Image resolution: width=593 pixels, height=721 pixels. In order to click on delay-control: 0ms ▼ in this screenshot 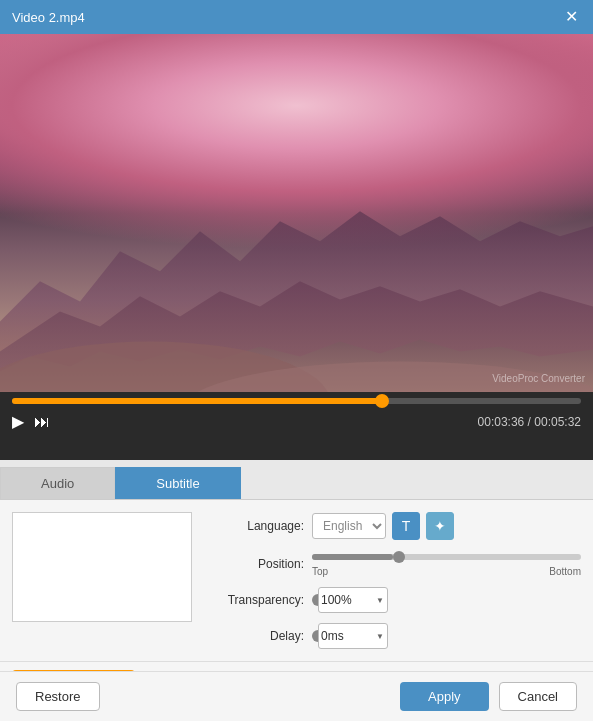, I will do `click(350, 636)`.